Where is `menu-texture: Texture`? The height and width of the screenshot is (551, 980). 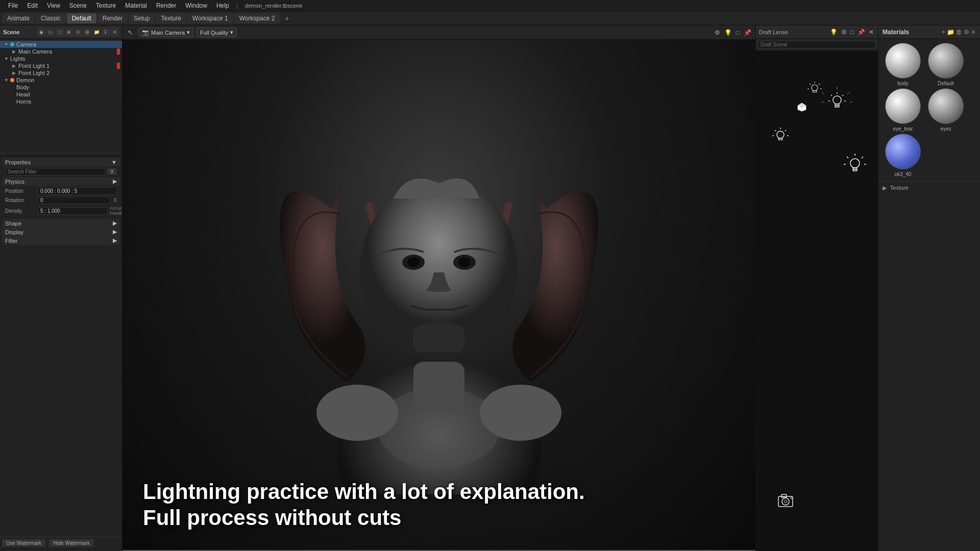
menu-texture: Texture is located at coordinates (106, 6).